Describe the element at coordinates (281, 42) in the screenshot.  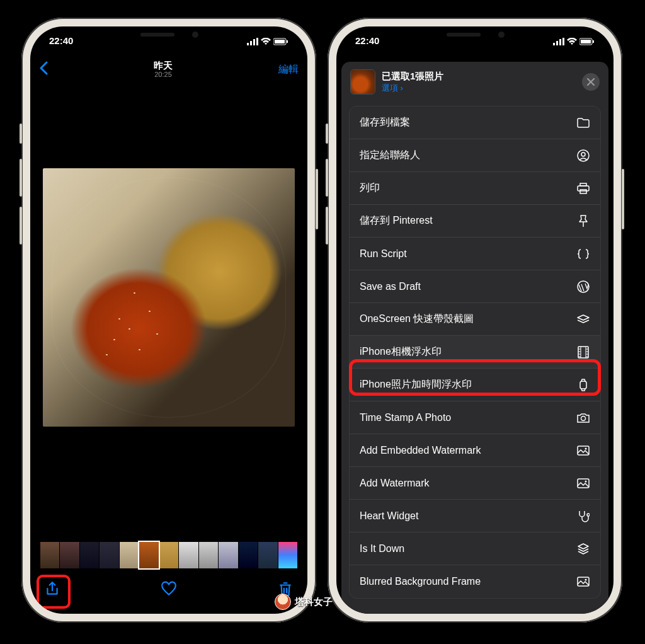
I see `battery-icon` at that location.